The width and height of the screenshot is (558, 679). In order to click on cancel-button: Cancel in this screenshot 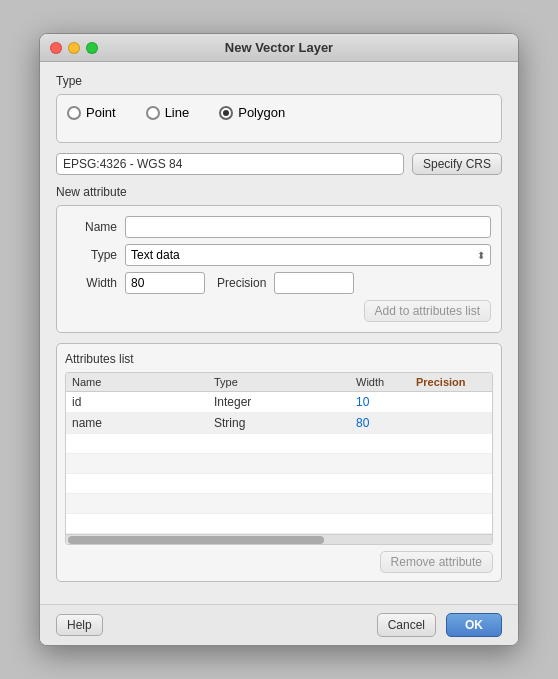, I will do `click(406, 625)`.